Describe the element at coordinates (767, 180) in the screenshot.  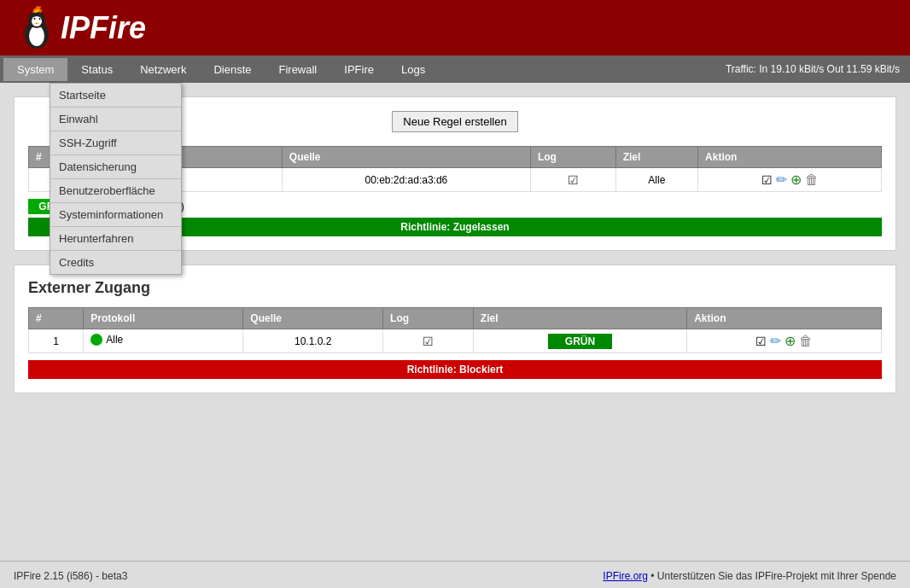
I see `rule-checkbox: ☑` at that location.